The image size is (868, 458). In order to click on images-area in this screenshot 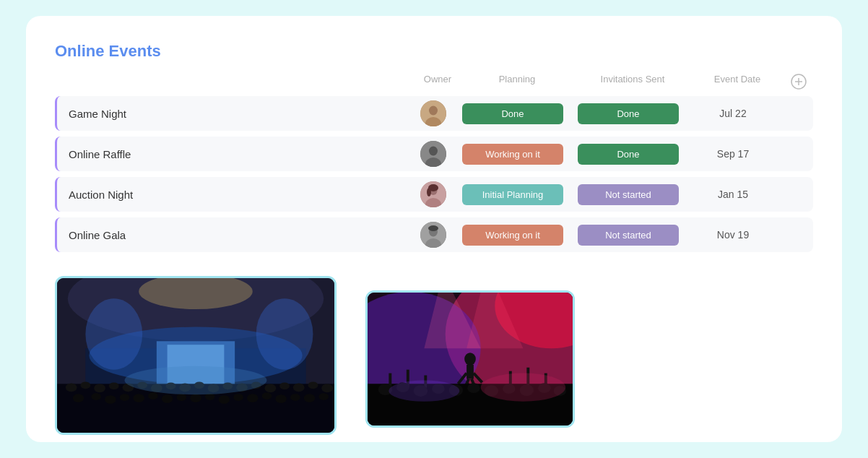, I will do `click(196, 355)`.